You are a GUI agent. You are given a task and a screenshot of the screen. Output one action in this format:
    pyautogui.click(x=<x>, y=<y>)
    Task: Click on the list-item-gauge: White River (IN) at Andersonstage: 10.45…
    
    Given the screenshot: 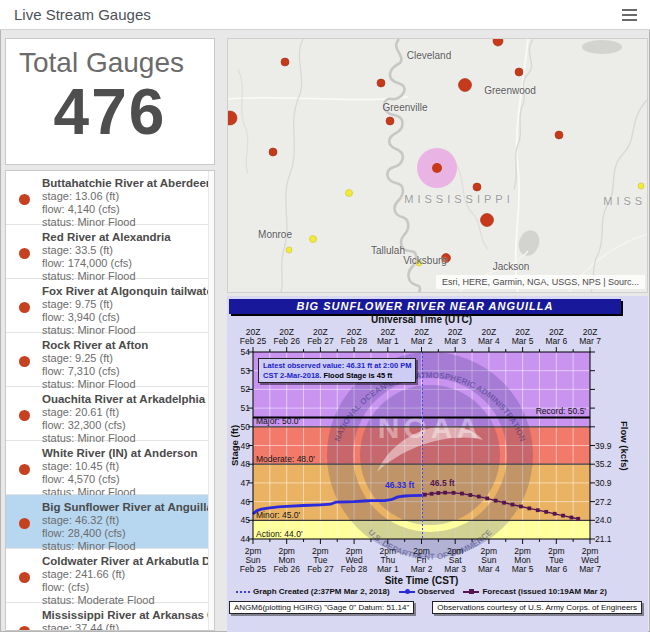 What is the action you would take?
    pyautogui.click(x=110, y=468)
    